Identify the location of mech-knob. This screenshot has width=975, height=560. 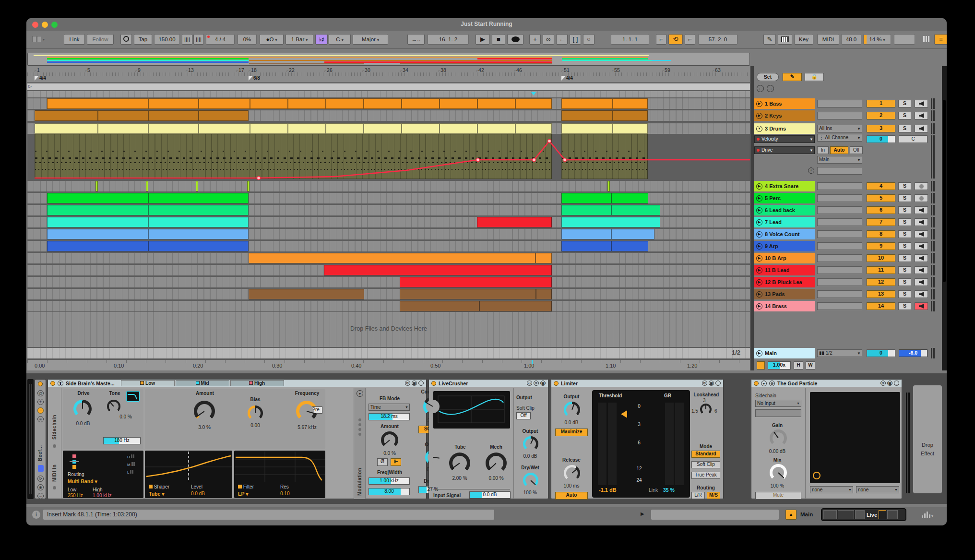
(496, 463).